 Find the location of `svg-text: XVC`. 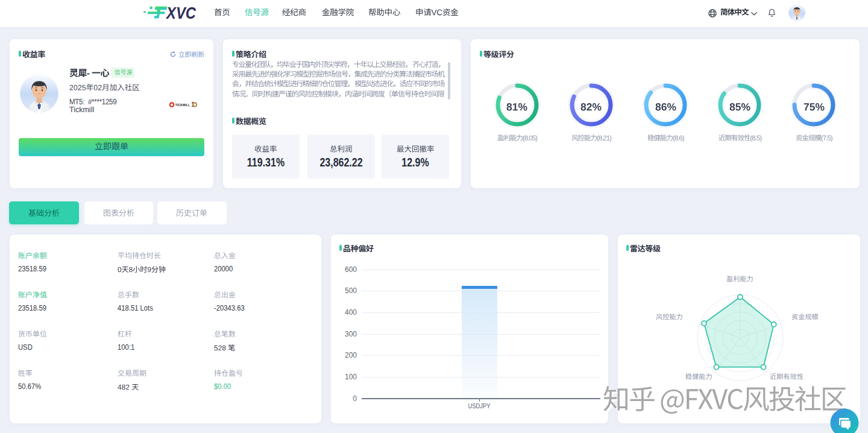

svg-text: XVC is located at coordinates (181, 13).